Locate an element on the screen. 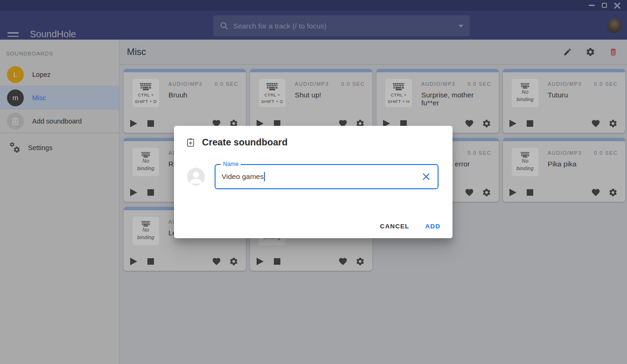 This screenshot has width=627, height=364. clear-input-icon is located at coordinates (426, 177).